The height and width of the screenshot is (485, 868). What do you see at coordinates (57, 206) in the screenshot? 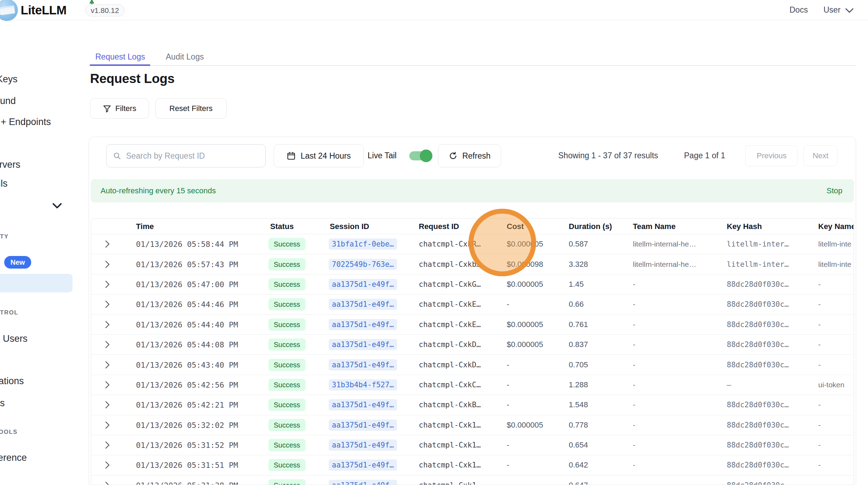
I see `sidebar-collapse-chevron-icon` at bounding box center [57, 206].